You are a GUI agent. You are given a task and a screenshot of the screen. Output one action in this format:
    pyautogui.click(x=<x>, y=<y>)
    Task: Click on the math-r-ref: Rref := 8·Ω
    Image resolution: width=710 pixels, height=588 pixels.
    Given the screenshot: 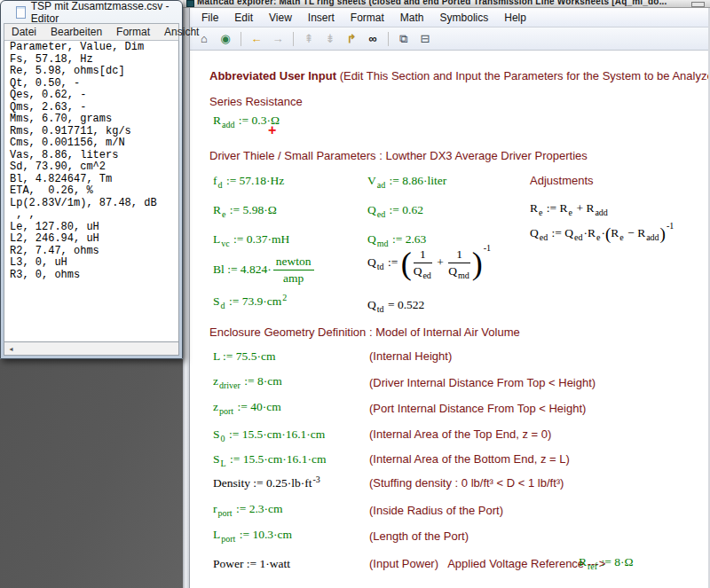 What is the action you would take?
    pyautogui.click(x=606, y=562)
    